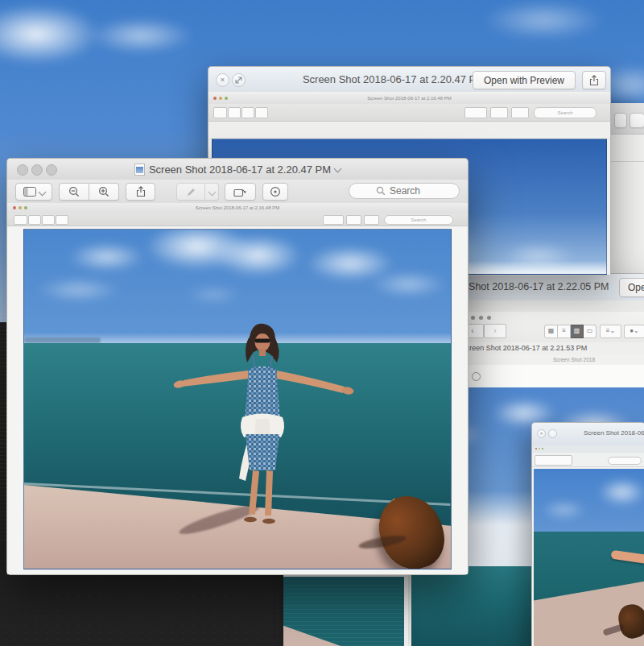  What do you see at coordinates (590, 332) in the screenshot?
I see `gallery-view-icon: ▭` at bounding box center [590, 332].